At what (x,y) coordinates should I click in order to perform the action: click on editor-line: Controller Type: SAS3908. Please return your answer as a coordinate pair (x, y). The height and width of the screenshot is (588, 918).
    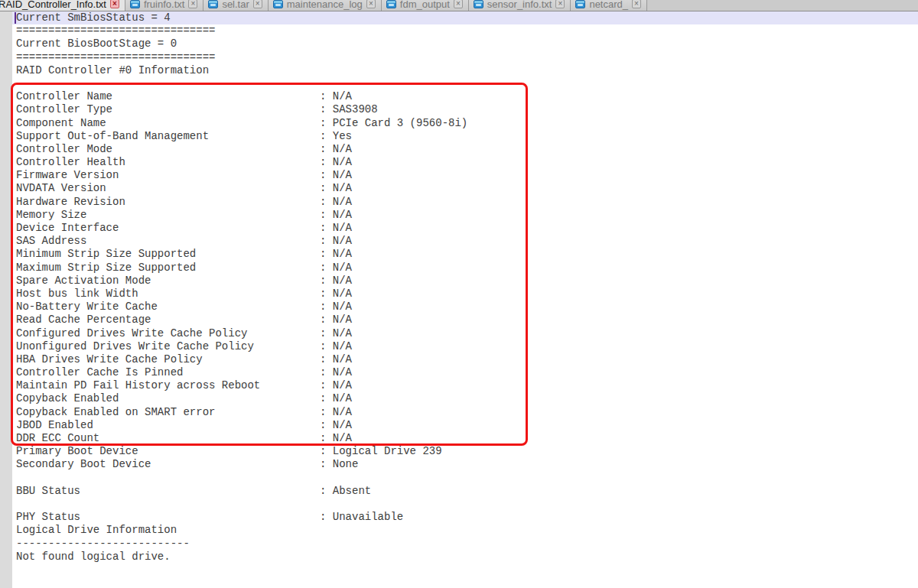
    Looking at the image, I should click on (465, 110).